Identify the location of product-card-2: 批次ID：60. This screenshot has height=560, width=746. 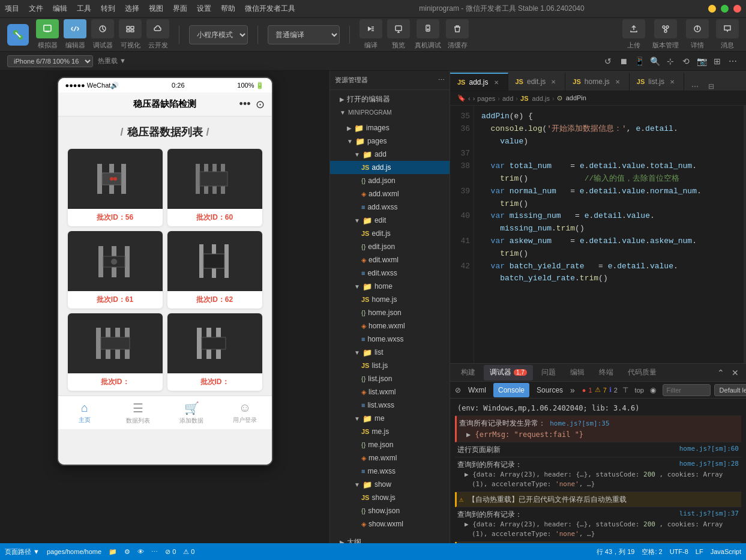
(215, 187).